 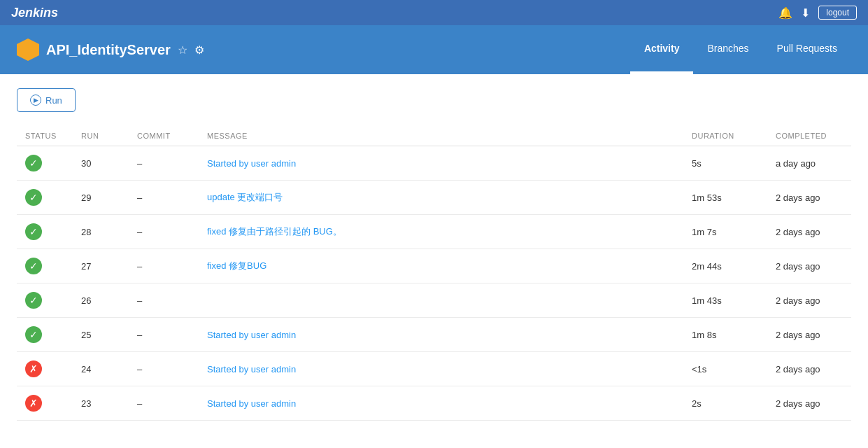 I want to click on notification-icon: 🔔, so click(x=785, y=13).